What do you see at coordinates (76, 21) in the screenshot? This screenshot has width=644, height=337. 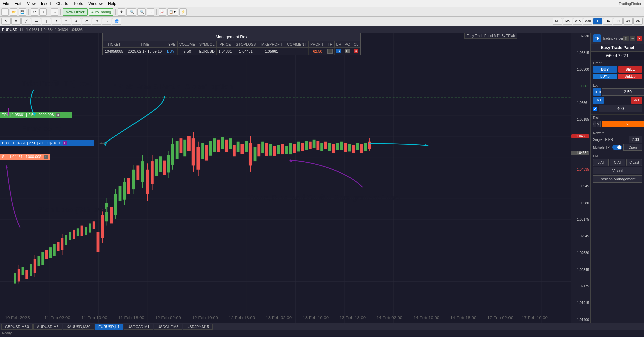 I see `text-tool: A` at bounding box center [76, 21].